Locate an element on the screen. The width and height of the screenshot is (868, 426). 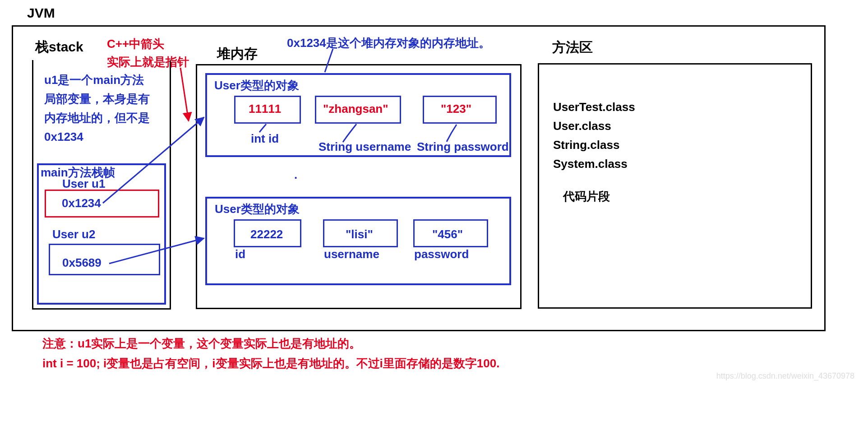
obj1-id-label: int id is located at coordinates (265, 139).